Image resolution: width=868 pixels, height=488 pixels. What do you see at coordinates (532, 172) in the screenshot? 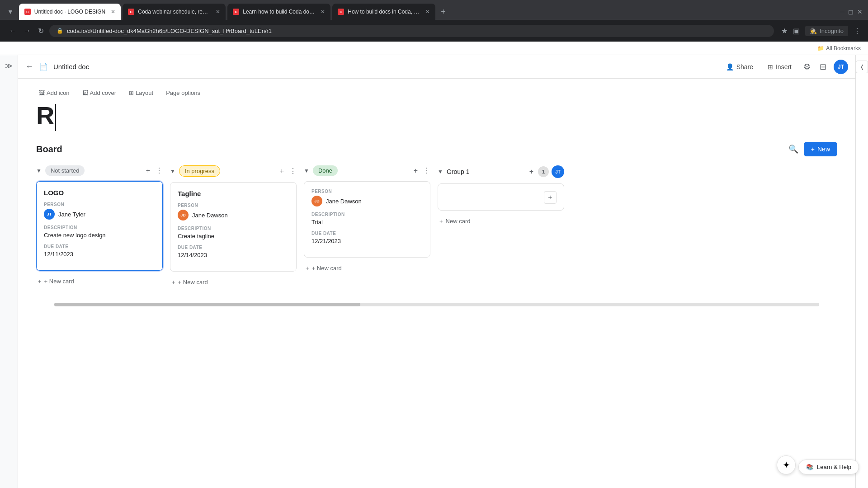
I see `add-card-button-group1: +` at bounding box center [532, 172].